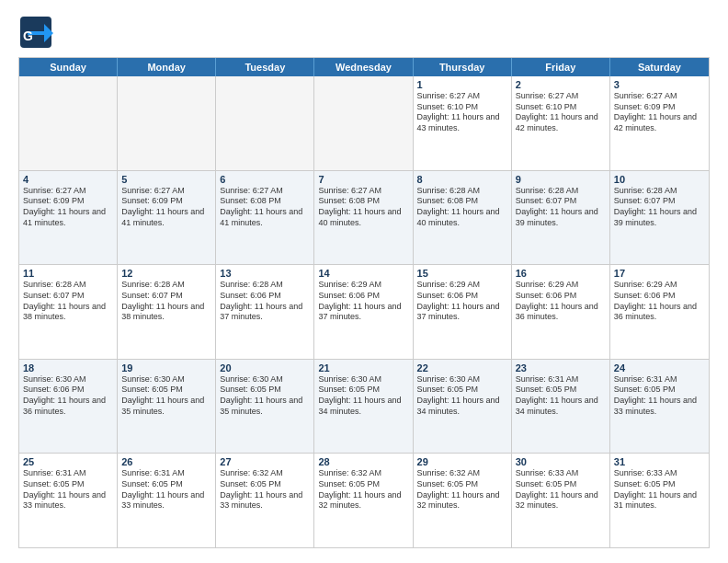 The image size is (728, 563). Describe the element at coordinates (660, 368) in the screenshot. I see `day-number: 24` at that location.